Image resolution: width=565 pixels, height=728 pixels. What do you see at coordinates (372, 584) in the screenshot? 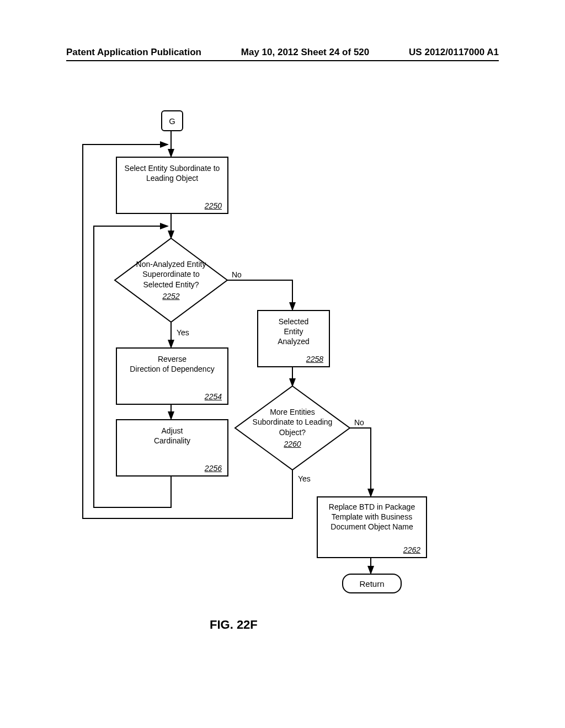
I see `terminal-return-label: Return` at bounding box center [372, 584].